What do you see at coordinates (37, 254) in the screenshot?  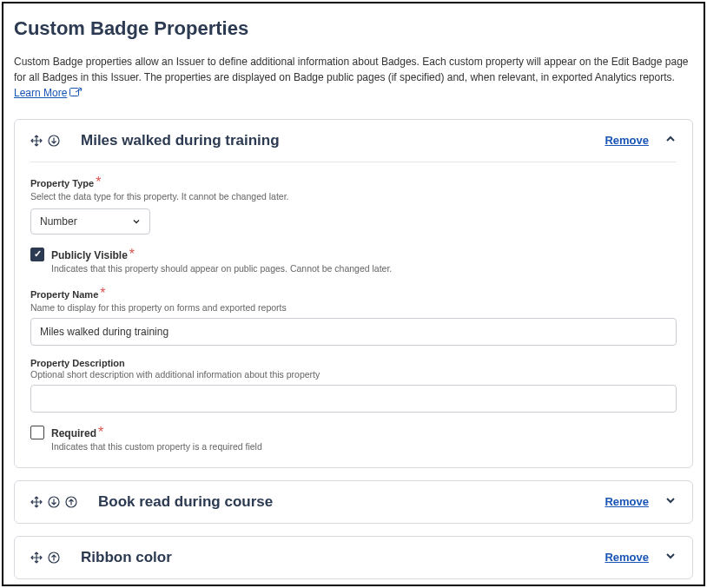 I see `publicly-visible-checkbox` at bounding box center [37, 254].